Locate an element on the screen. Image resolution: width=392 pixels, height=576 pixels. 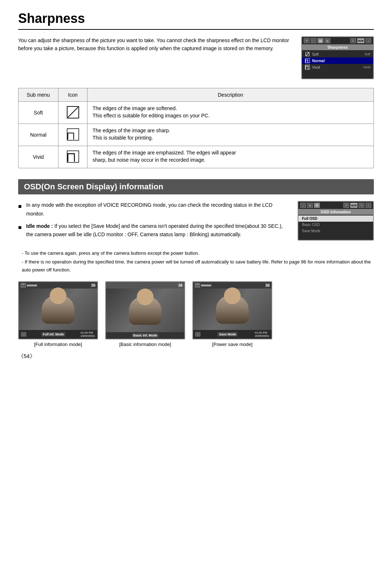
soft-table-icon is located at coordinates (73, 112).